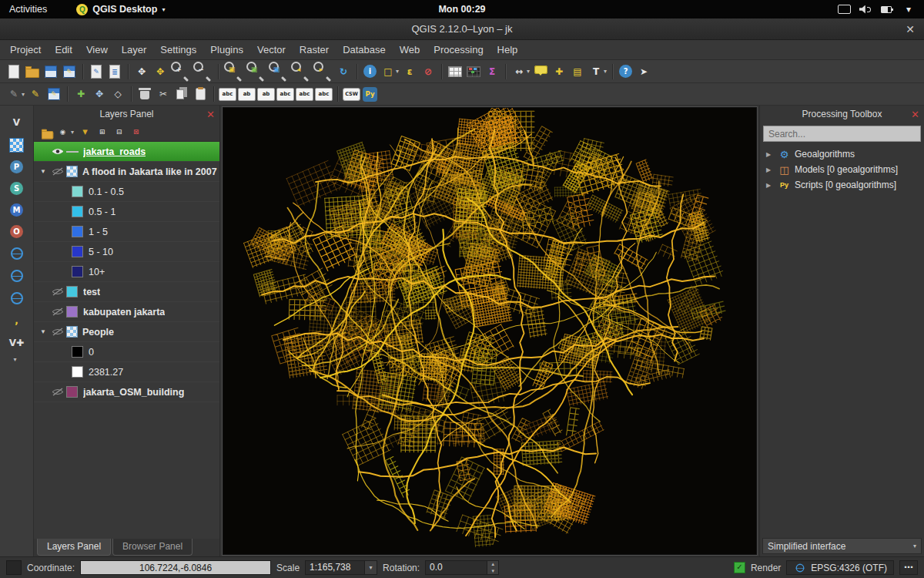 The image size is (924, 578). I want to click on menu-item-vector: Vector, so click(271, 49).